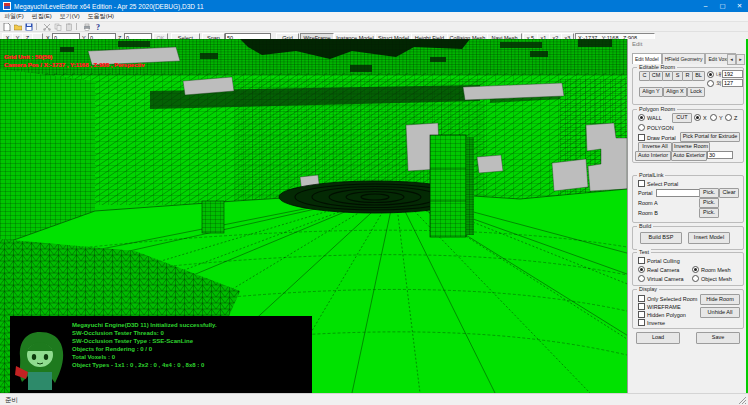 This screenshot has height=405, width=748. Describe the element at coordinates (731, 118) in the screenshot. I see `axis-z-radio: Z` at that location.